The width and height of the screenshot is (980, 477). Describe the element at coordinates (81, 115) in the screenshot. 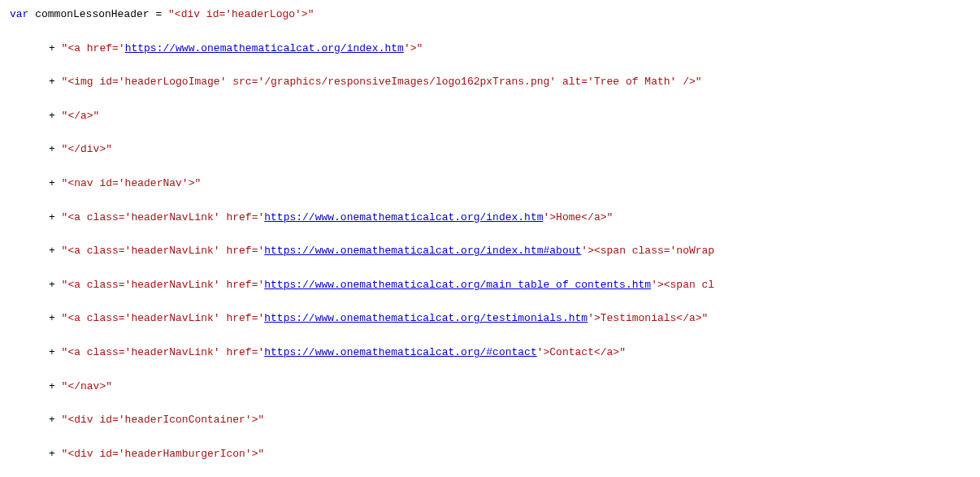

I see `string-literal: "</a>"` at that location.